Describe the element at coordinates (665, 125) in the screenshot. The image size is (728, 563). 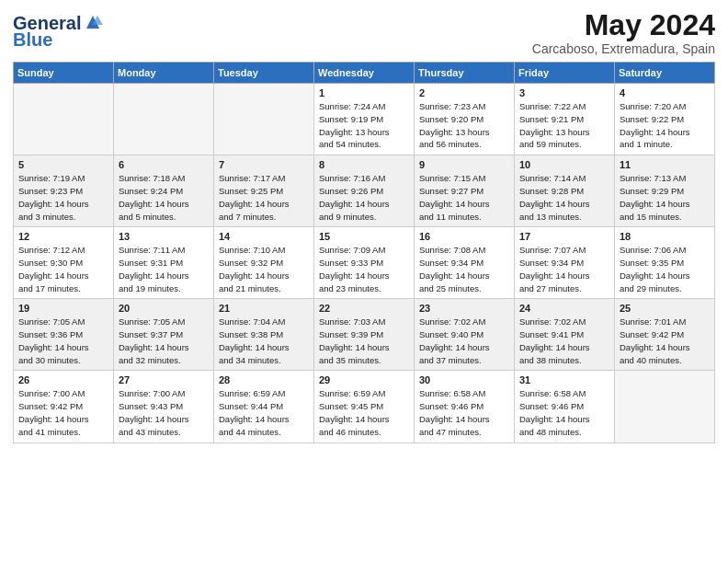
I see `day-info: Sunrise: 7:20 AMSunset: 9:22 PMDaylight:…` at that location.